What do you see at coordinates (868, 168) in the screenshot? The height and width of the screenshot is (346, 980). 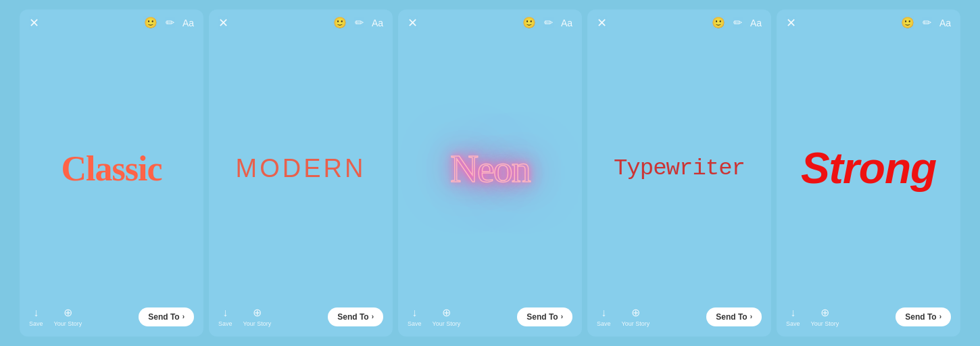 I see `main-text-area: Strong` at bounding box center [868, 168].